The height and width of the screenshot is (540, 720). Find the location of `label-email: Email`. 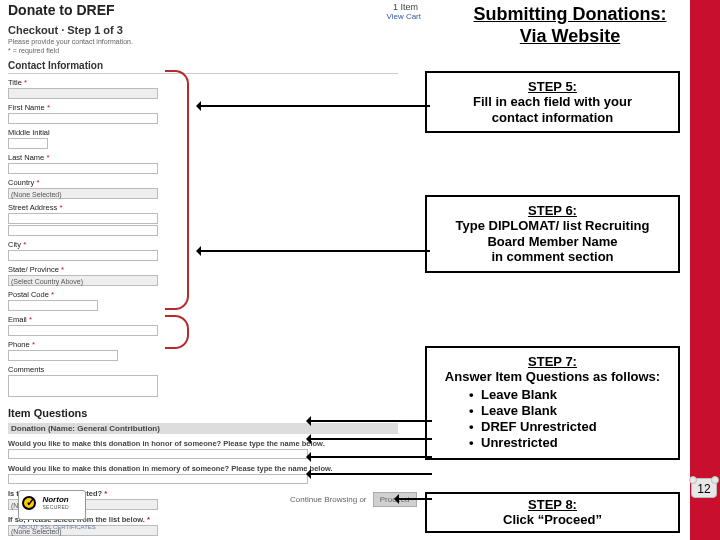

label-email: Email is located at coordinates (18, 320).